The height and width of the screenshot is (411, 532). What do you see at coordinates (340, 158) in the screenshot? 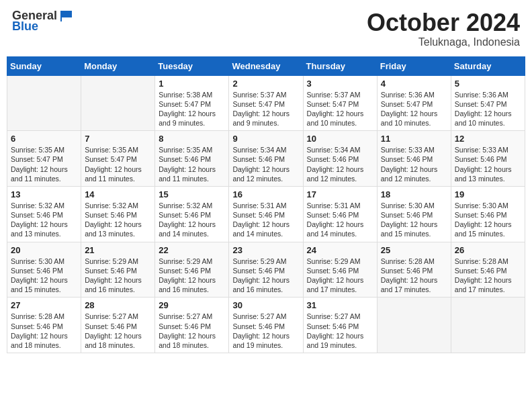
I see `calendar-cell: 10Sunrise: 5:34 AMSunset: 5:46 PMDayligh…` at bounding box center [340, 158].